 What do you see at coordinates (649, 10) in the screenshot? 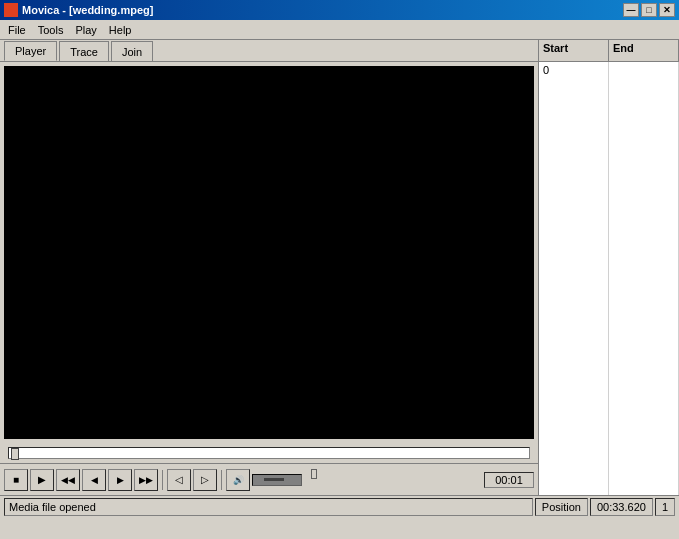
I see `title-controls: — □ ✕` at bounding box center [649, 10].